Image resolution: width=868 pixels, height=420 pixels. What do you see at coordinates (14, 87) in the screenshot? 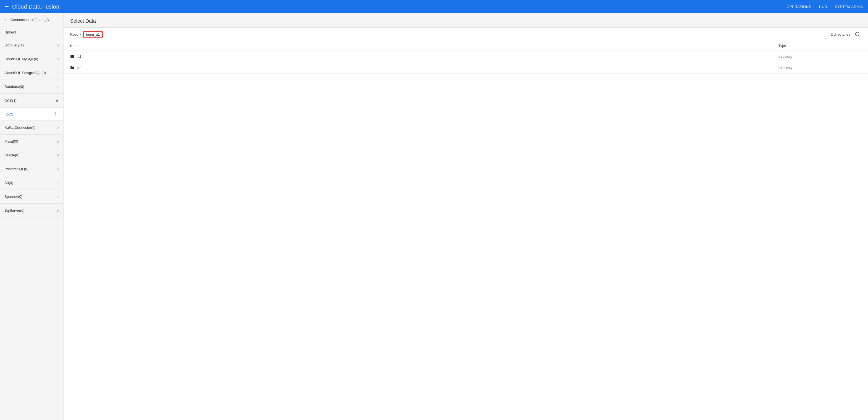
I see `database-label: Database(0)` at bounding box center [14, 87].